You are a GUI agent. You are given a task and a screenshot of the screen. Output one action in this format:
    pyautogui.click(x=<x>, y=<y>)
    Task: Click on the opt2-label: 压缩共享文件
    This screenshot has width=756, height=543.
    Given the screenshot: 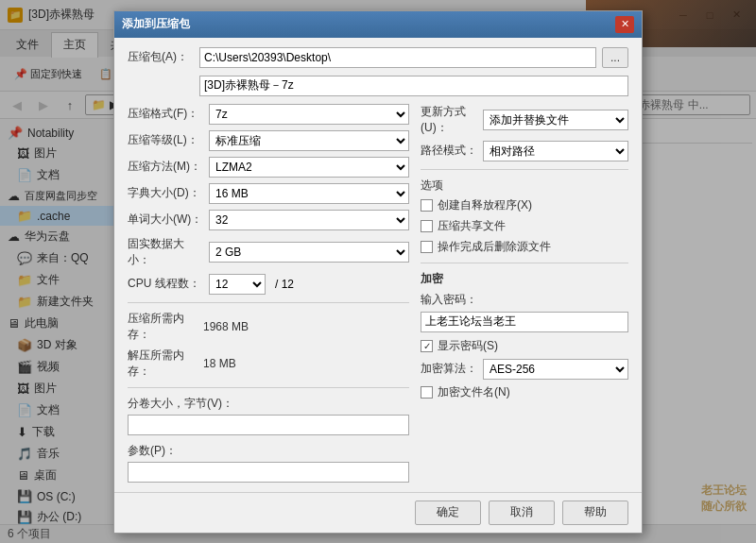 What is the action you would take?
    pyautogui.click(x=472, y=227)
    